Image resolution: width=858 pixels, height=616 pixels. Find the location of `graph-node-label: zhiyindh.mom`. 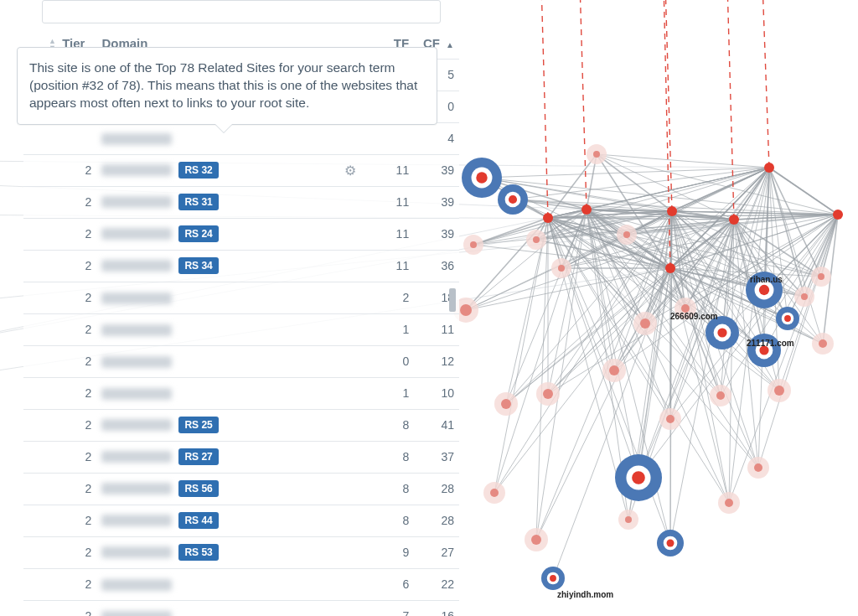

graph-node-label: zhiyindh.mom is located at coordinates (585, 595).